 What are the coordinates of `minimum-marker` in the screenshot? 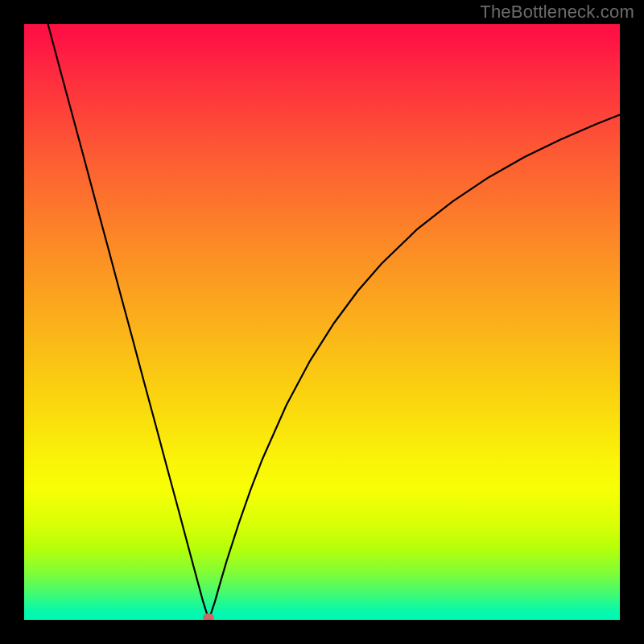 It's located at (208, 617).